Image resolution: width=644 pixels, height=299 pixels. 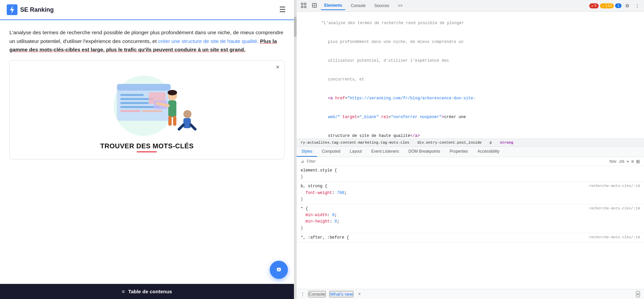 I want to click on card-title: TROUVER DES MOTS-CLÉS, so click(x=147, y=146).